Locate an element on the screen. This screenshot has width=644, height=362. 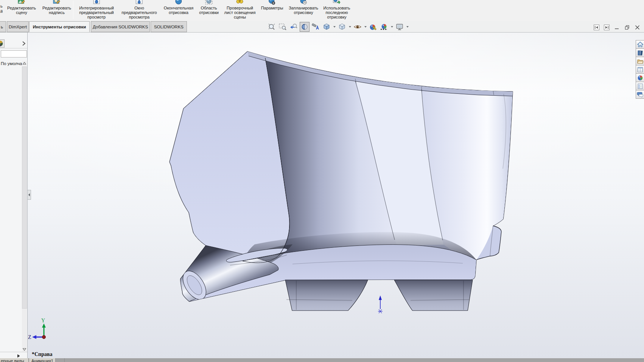
render-options-button: Параметры is located at coordinates (272, 11).